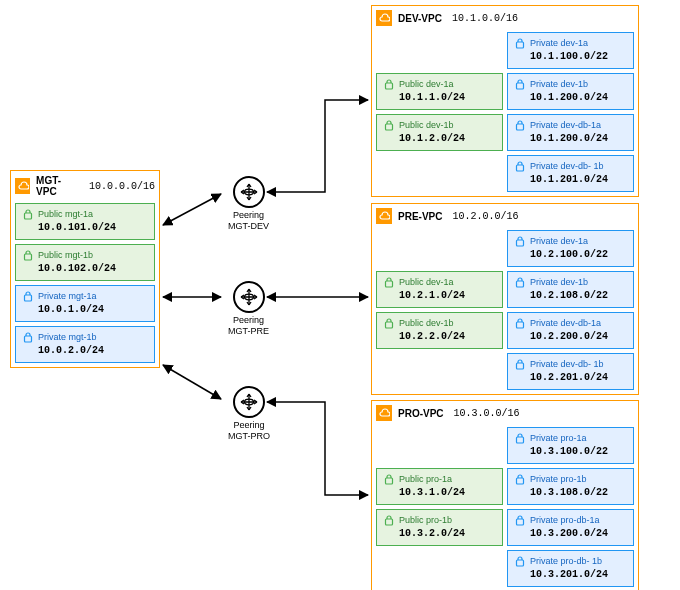 The image size is (680, 590). What do you see at coordinates (440, 507) in the screenshot?
I see `public-col: Public pro-1a 10.3.1.0/24 Public pro-1b …` at bounding box center [440, 507].